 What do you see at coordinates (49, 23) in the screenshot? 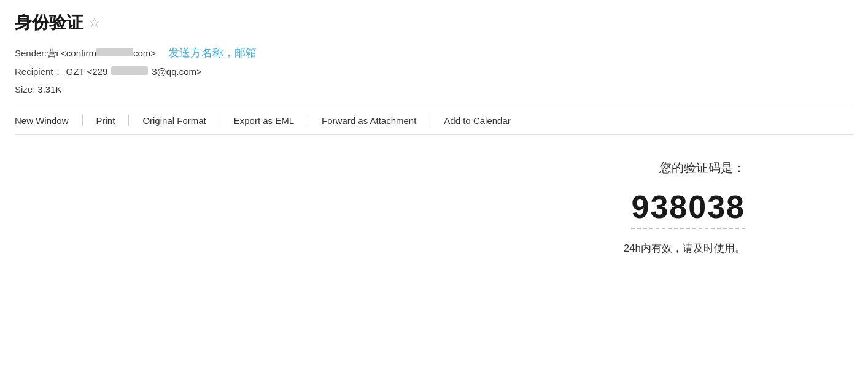
I see `email-title: 身份验证` at bounding box center [49, 23].